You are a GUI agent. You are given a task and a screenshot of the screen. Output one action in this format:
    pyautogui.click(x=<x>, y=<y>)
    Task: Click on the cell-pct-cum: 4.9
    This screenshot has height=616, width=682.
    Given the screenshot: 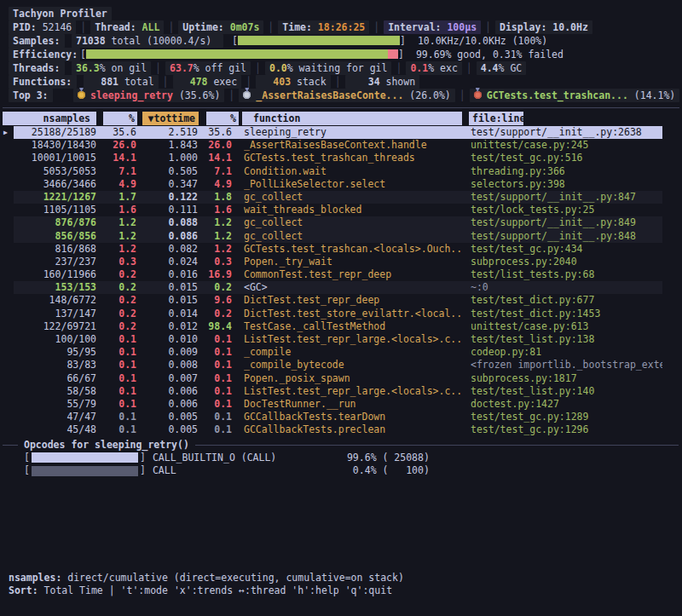 What is the action you would take?
    pyautogui.click(x=215, y=184)
    